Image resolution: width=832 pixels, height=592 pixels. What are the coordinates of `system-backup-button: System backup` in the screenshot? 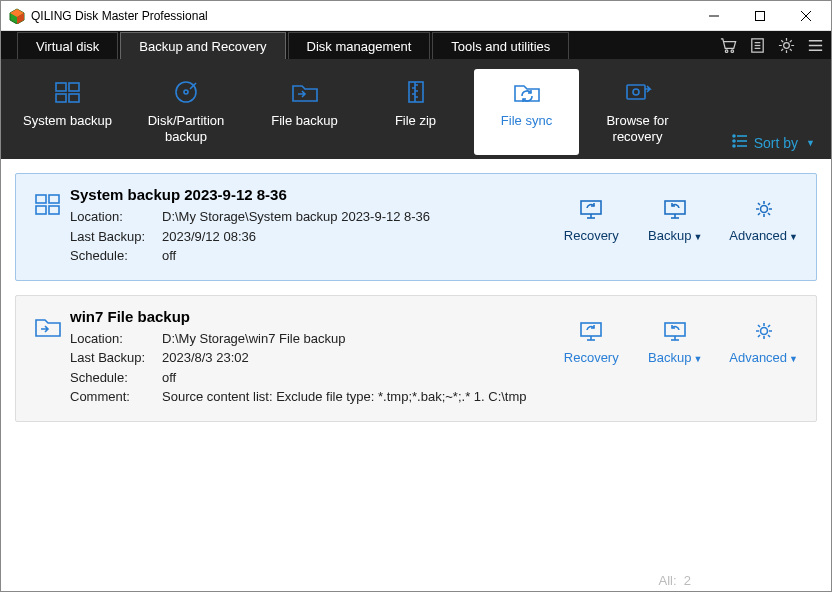 It's located at (68, 112).